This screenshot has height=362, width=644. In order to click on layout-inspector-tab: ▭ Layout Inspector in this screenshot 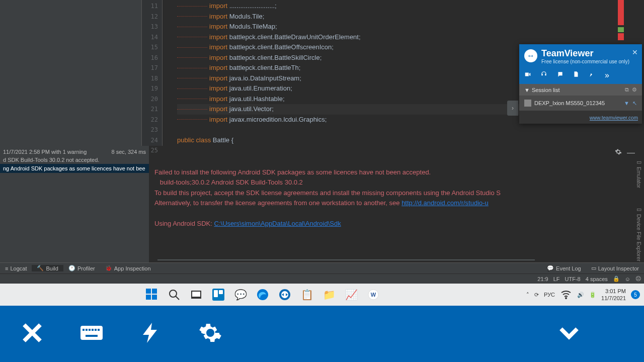, I will do `click(615, 268)`.